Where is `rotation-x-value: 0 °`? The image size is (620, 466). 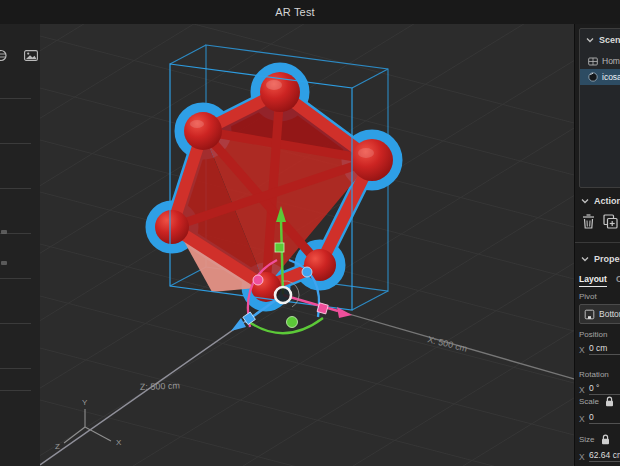
rotation-x-value: 0 ° is located at coordinates (604, 389).